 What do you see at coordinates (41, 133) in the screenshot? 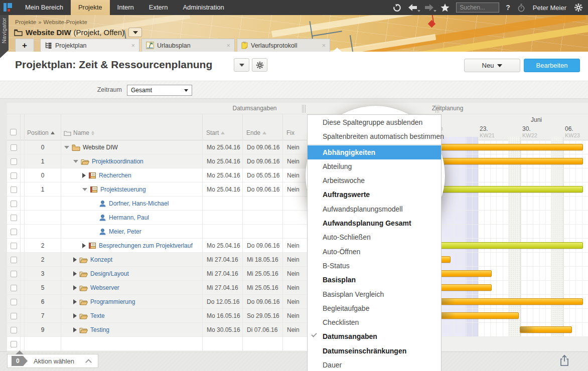
I see `column-header-position: Position` at bounding box center [41, 133].